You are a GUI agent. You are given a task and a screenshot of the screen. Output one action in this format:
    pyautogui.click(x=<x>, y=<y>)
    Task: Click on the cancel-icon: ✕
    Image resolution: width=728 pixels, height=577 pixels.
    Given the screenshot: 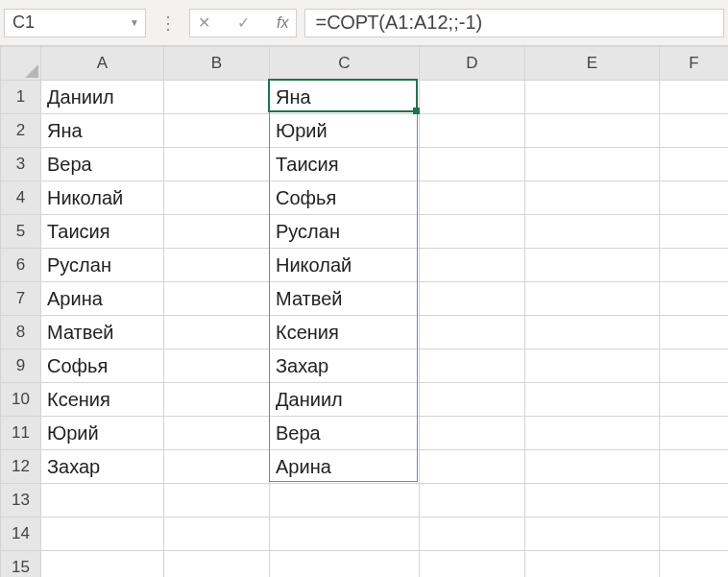 What is the action you would take?
    pyautogui.click(x=204, y=23)
    